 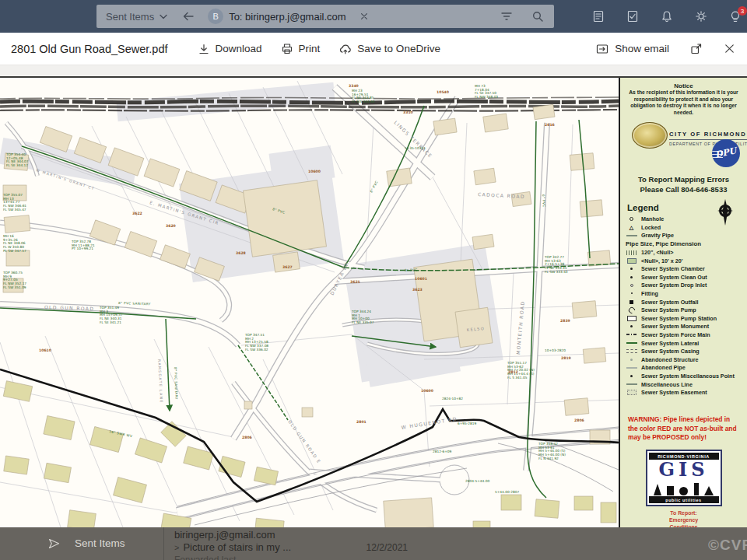 I want to click on rect-dotted-symbol, so click(x=632, y=392).